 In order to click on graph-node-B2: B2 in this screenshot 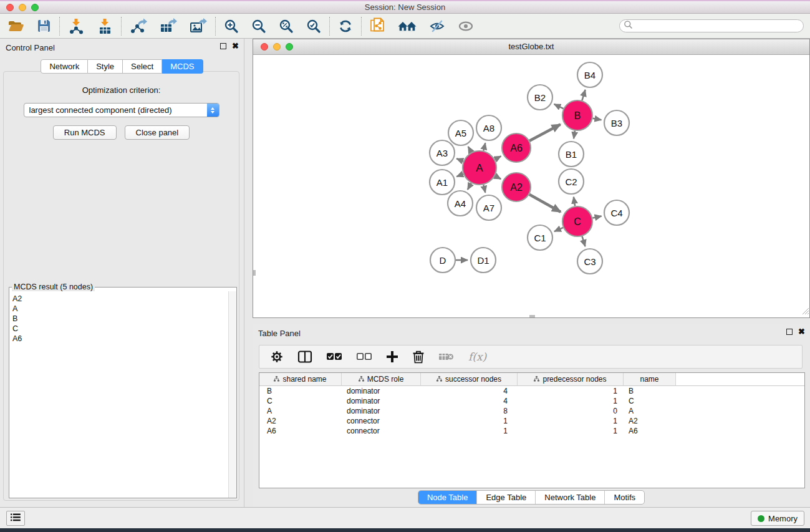, I will do `click(540, 97)`.